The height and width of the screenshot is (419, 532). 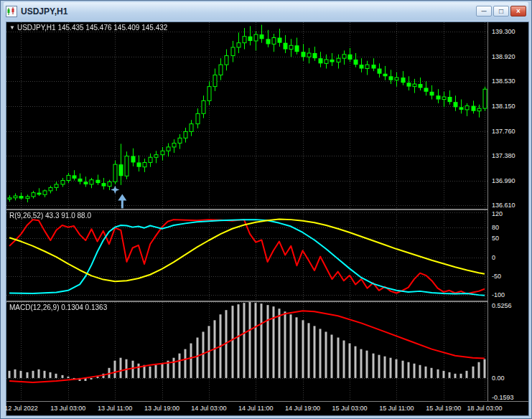 What do you see at coordinates (267, 408) in the screenshot?
I see `time-axis: 12 Jul 202213 Jul 03:0013 Jul 11:0013 Ju…` at bounding box center [267, 408].